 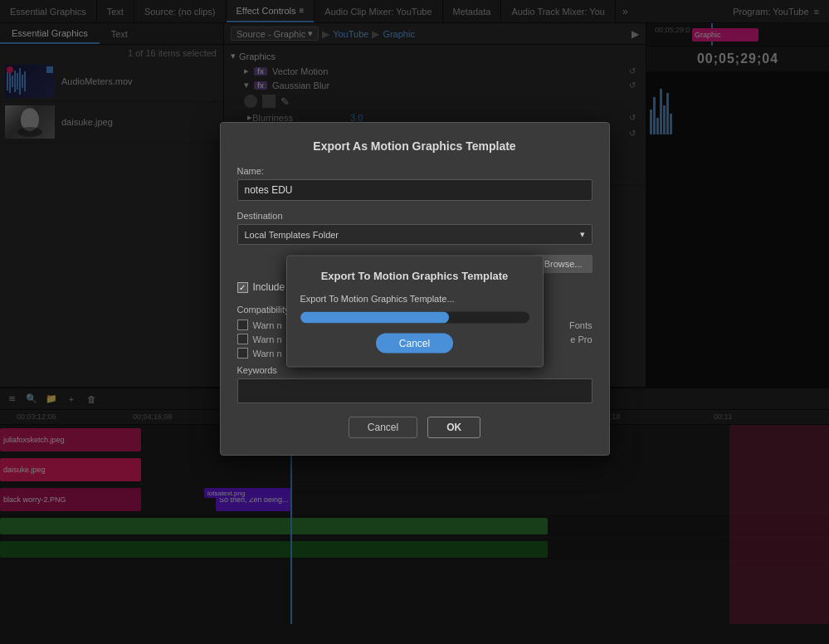 I want to click on aftereffects-label: e Pro, so click(x=581, y=339).